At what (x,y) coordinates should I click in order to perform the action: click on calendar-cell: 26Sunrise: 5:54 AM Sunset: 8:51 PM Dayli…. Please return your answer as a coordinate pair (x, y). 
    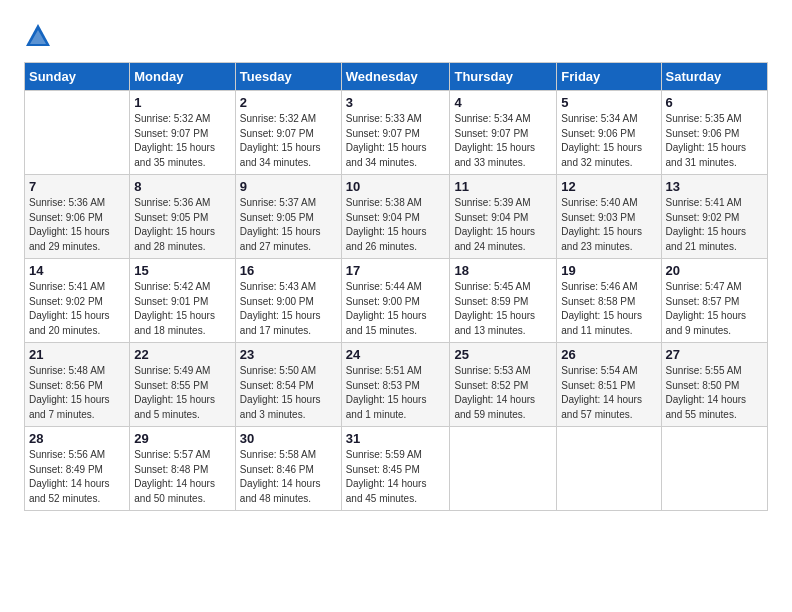
    Looking at the image, I should click on (609, 385).